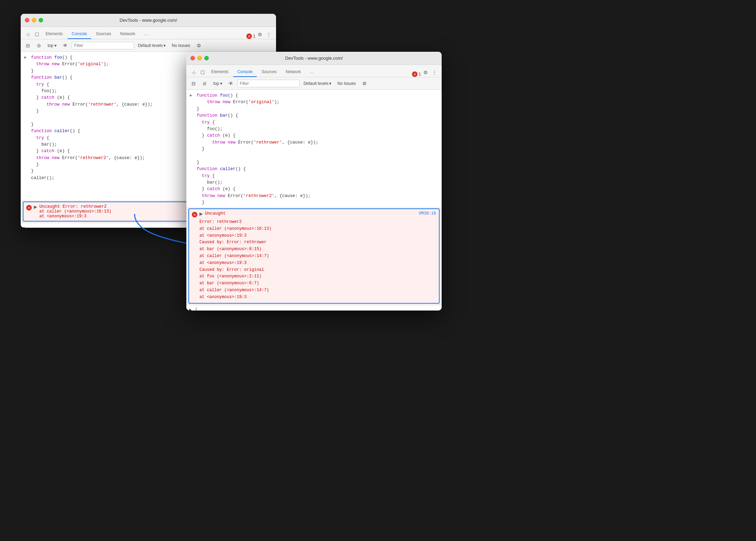 The image size is (756, 541). What do you see at coordinates (79, 34) in the screenshot?
I see `tab-console-back: Console` at bounding box center [79, 34].